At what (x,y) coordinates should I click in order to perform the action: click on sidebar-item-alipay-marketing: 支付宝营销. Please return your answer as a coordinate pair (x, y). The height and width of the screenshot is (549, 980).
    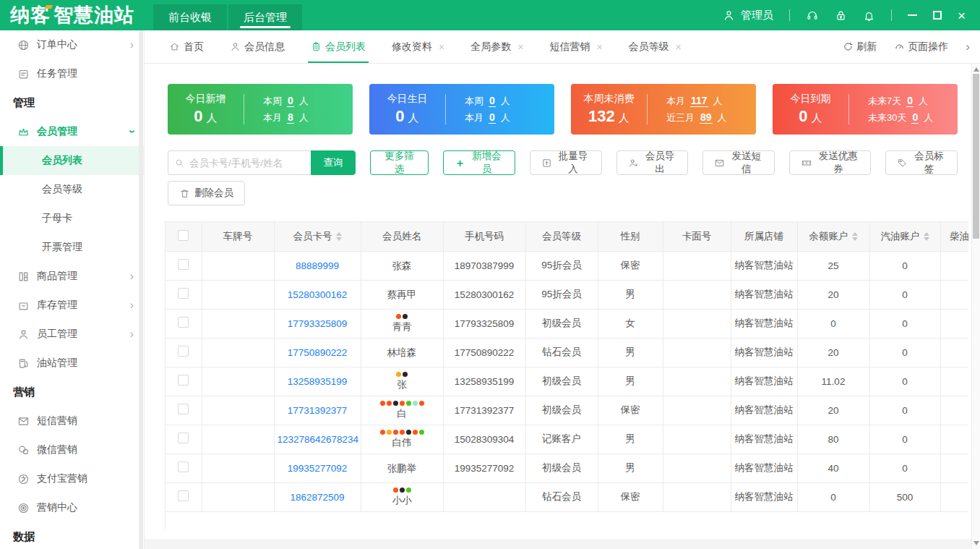
    Looking at the image, I should click on (72, 479).